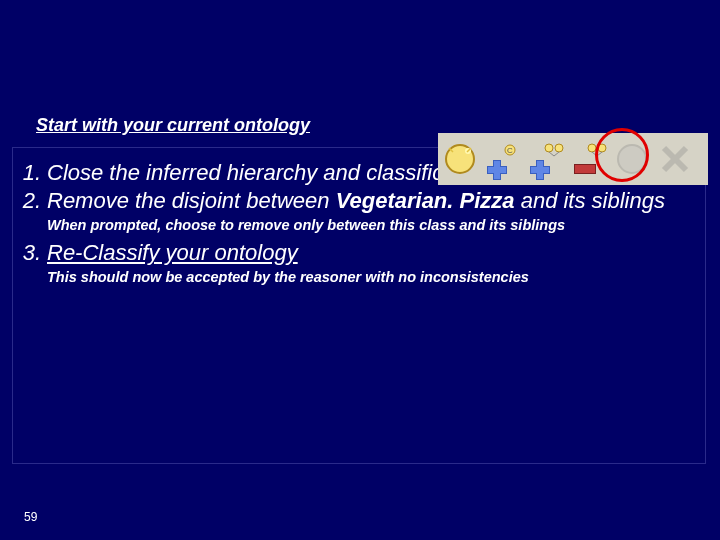  What do you see at coordinates (460, 159) in the screenshot?
I see `create-class-button` at bounding box center [460, 159].